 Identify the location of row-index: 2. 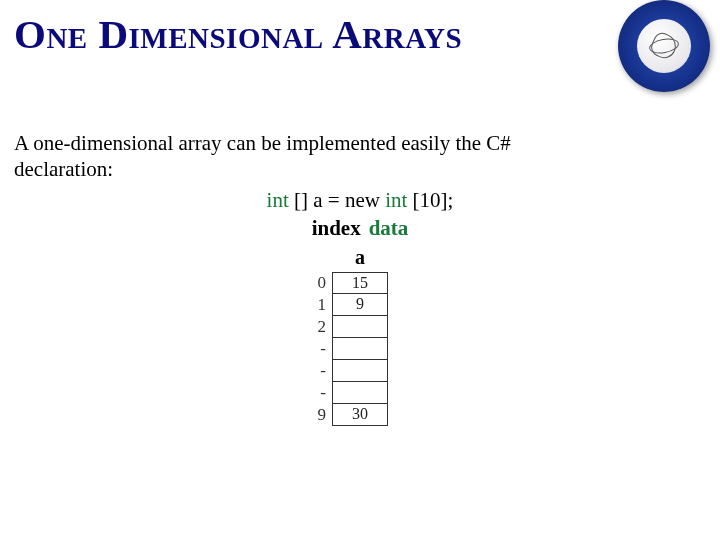
(321, 327).